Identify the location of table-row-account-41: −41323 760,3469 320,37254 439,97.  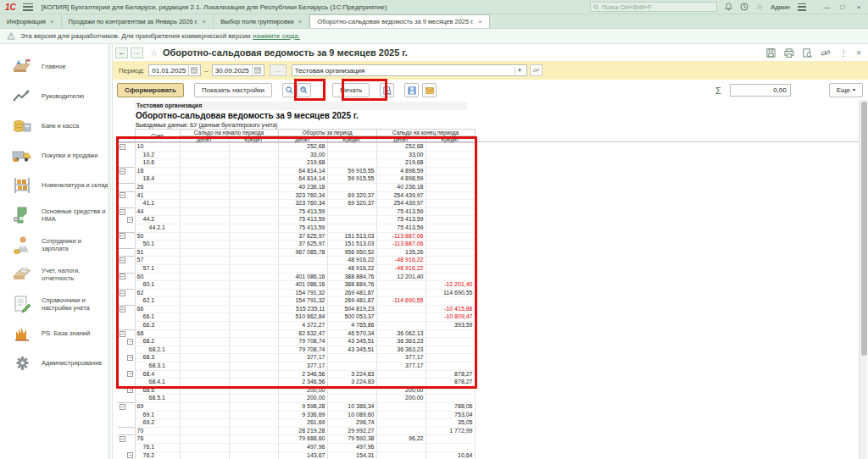
(297, 196).